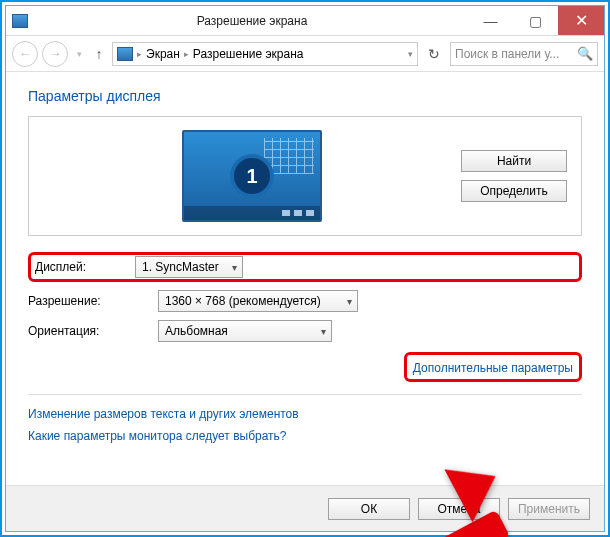  What do you see at coordinates (252, 176) in the screenshot?
I see `monitor-number: 1` at bounding box center [252, 176].